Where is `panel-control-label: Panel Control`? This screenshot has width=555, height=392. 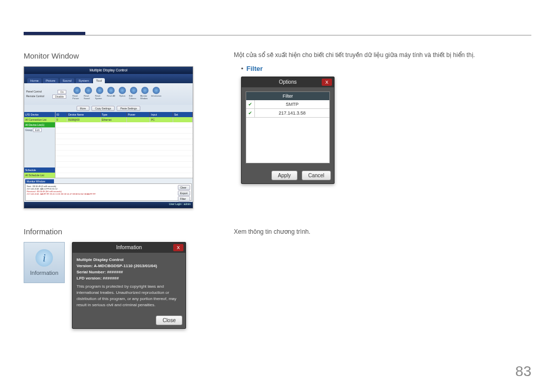 panel-control-label: Panel Control is located at coordinates (34, 92).